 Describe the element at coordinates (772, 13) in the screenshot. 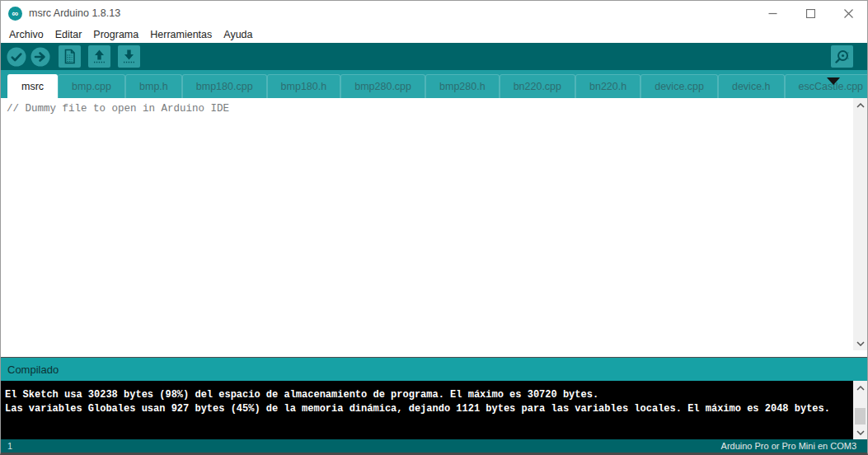

I see `minimize-button` at that location.